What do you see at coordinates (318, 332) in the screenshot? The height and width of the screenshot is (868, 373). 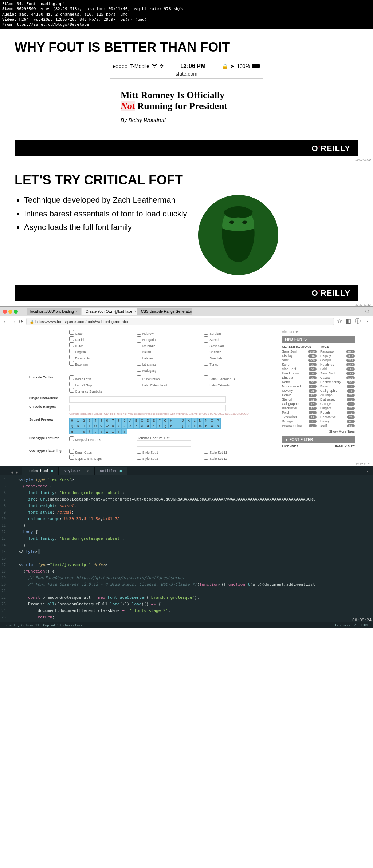 I see `sidebar-promo: Almost Free` at bounding box center [318, 332].